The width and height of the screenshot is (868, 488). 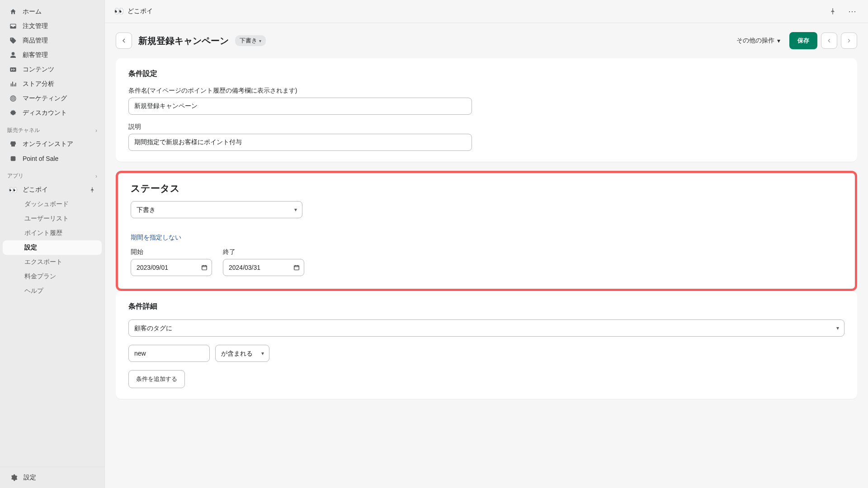 I want to click on subnav-settings: 設定, so click(x=52, y=248).